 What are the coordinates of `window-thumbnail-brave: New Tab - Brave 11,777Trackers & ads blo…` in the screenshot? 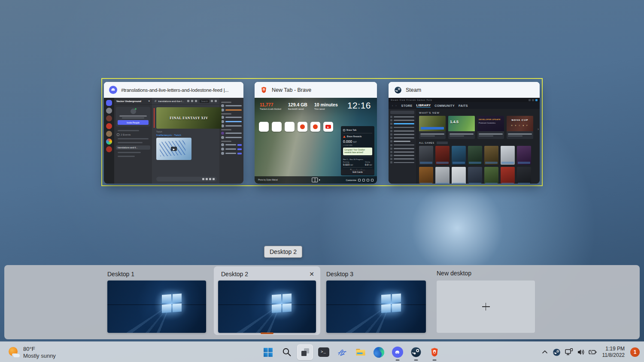 It's located at (316, 133).